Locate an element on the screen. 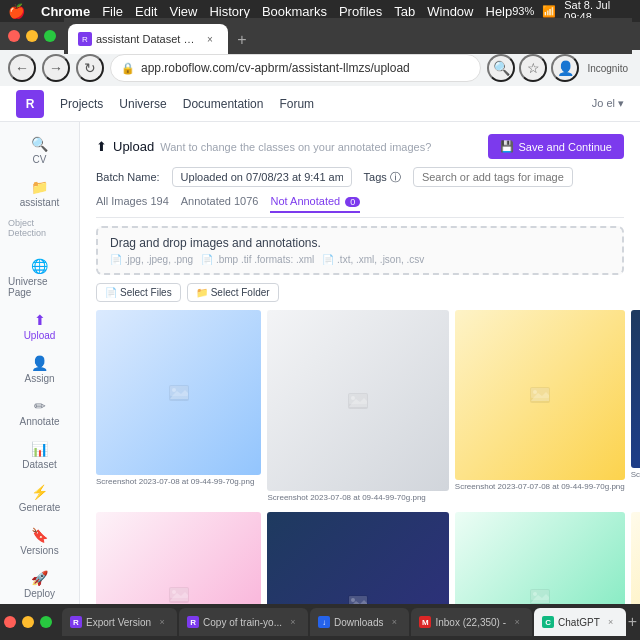 The width and height of the screenshot is (640, 640). menu-view: View is located at coordinates (183, 12).